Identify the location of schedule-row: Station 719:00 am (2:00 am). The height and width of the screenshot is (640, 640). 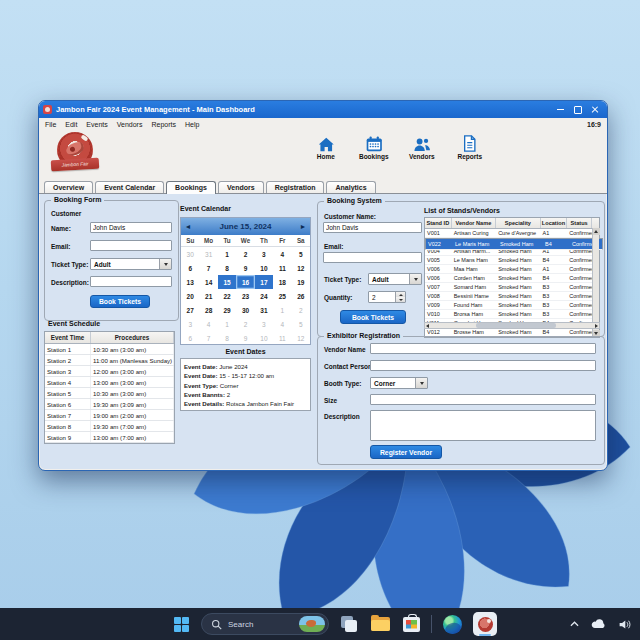
(110, 416).